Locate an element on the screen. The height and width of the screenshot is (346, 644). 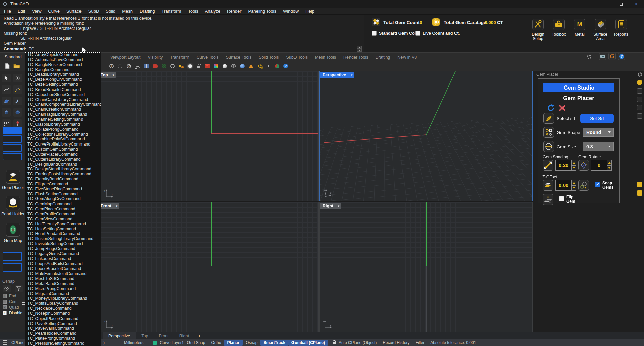
autocomplete-item: TC_PearlHolderCommand is located at coordinates (63, 333).